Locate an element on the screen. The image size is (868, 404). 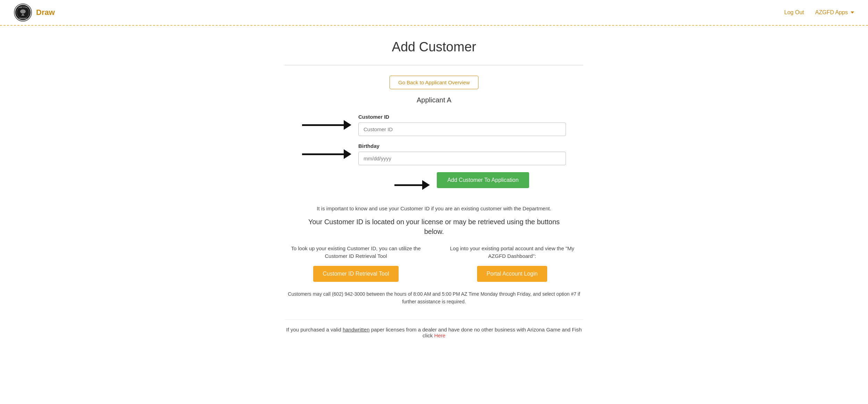
svg-text: GAME & FISH is located at coordinates (23, 8).